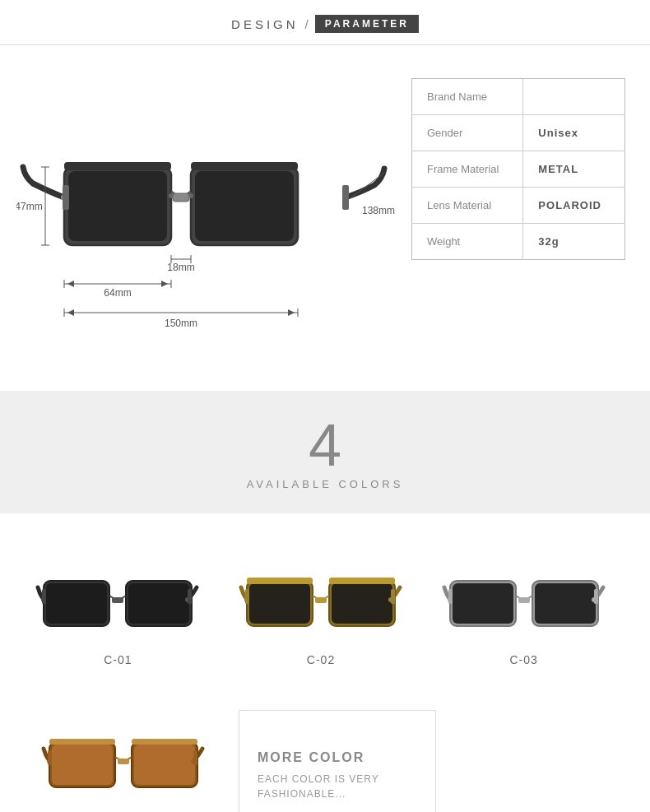  I want to click on more-color-title: MORE COLOR, so click(311, 758).